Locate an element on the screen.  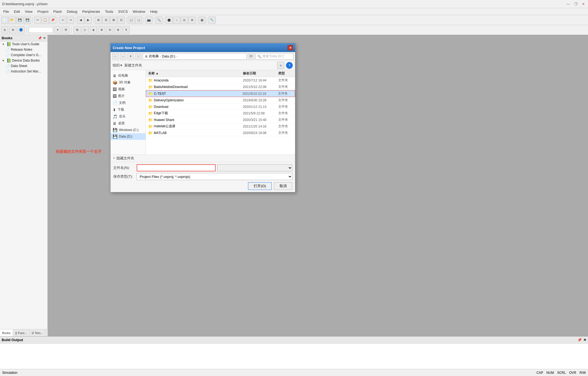
tb2-btn7: ⊕ is located at coordinates (102, 30).